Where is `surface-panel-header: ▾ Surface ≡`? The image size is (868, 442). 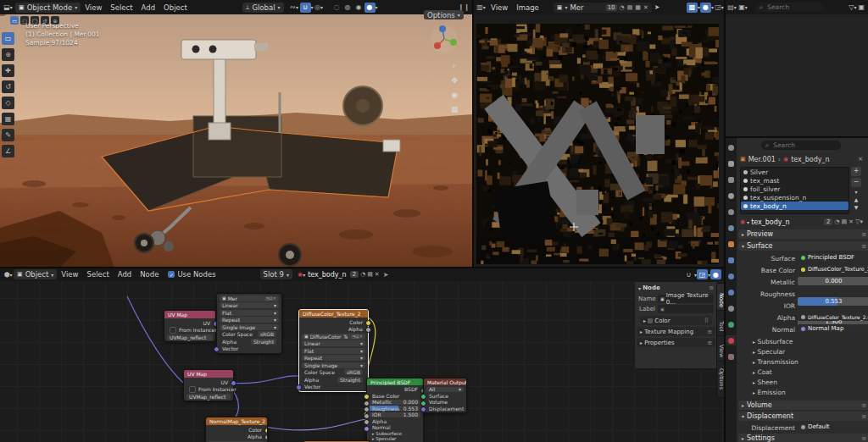 surface-panel-header: ▾ Surface ≡ is located at coordinates (804, 246).